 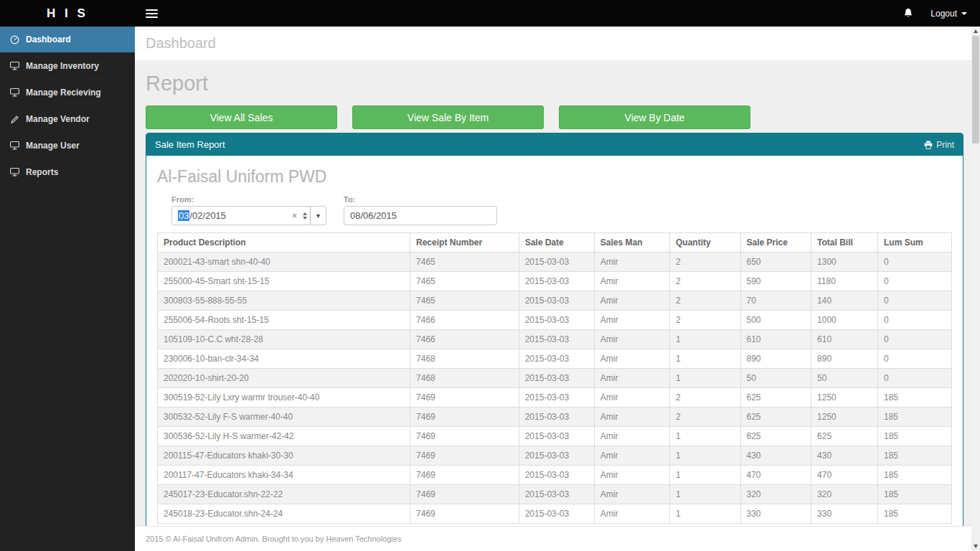 What do you see at coordinates (284, 514) in the screenshot?
I see `table-cell: 245018-23-Educator.shn-24-24` at bounding box center [284, 514].